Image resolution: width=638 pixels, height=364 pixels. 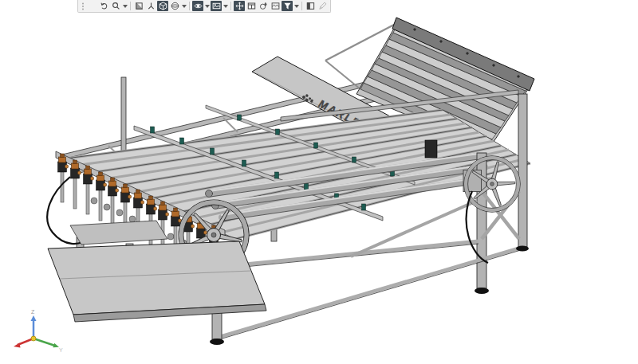 What do you see at coordinates (239, 6) in the screenshot?
I see `move-component-button` at bounding box center [239, 6].